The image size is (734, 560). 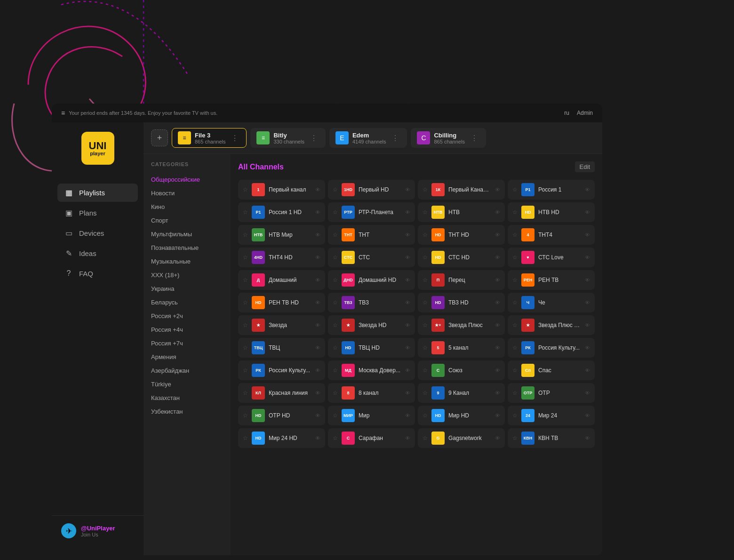 What do you see at coordinates (407, 235) in the screenshot?
I see `channel-eye-9: 👁` at bounding box center [407, 235].